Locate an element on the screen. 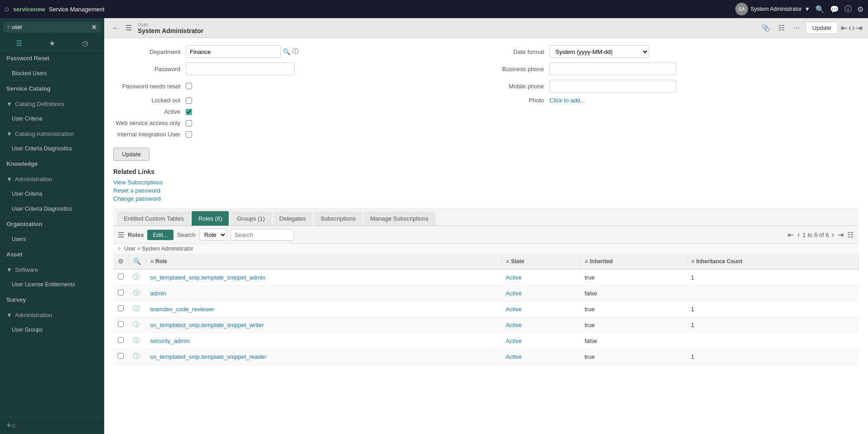 This screenshot has width=868, height=434. more-options-icon: ⋯ is located at coordinates (796, 28).